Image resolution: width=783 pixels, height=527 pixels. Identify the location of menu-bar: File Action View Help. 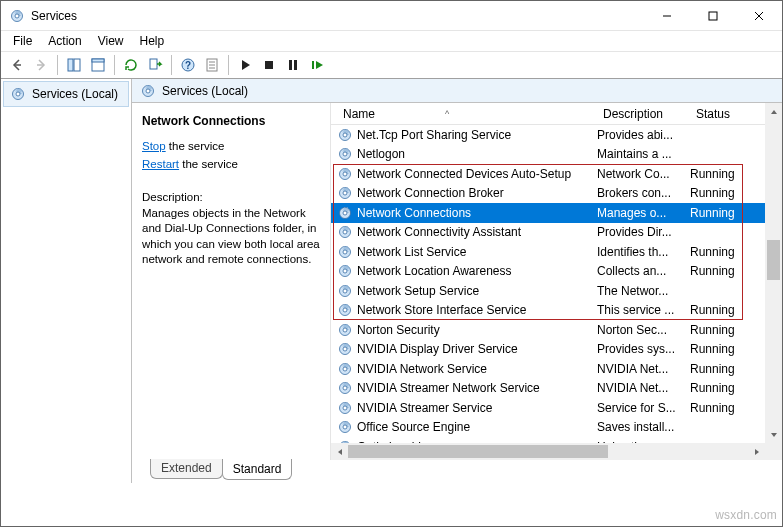
(392, 41).